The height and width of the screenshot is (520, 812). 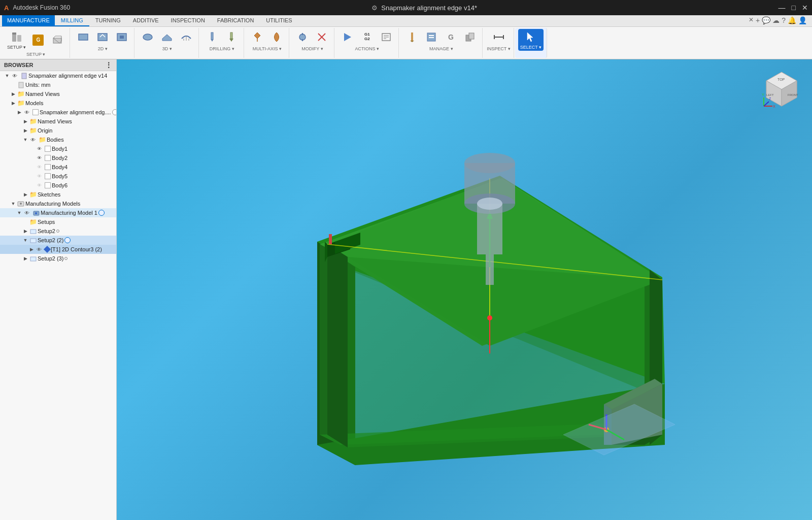 What do you see at coordinates (33, 140) in the screenshot?
I see `bodies-eye: 👁` at bounding box center [33, 140].